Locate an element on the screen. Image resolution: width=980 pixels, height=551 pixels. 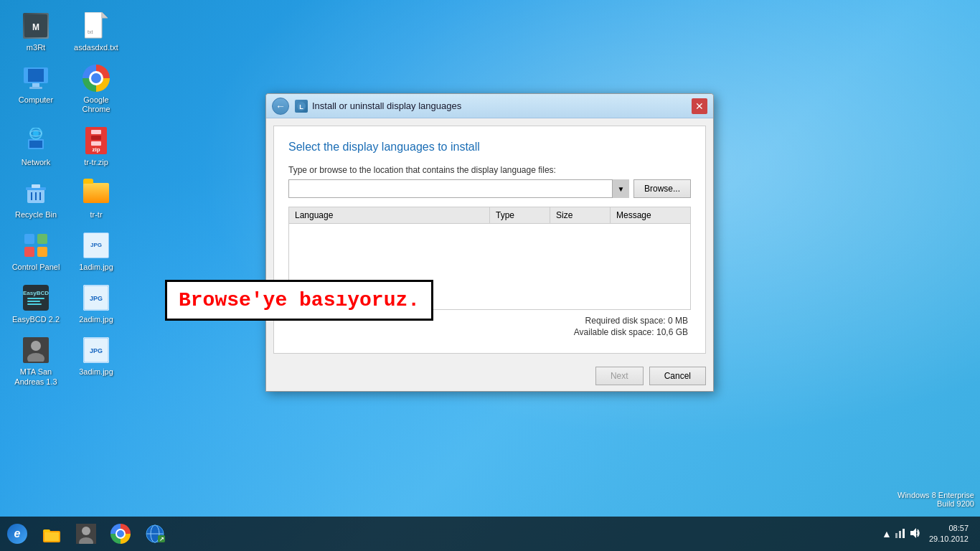
svg-text: EasyBCD is located at coordinates (36, 293).